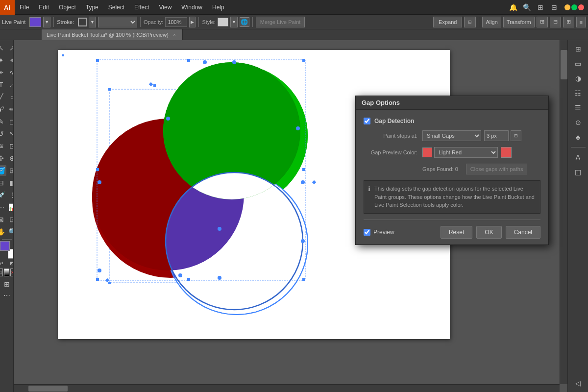  What do you see at coordinates (452, 103) in the screenshot?
I see `dialog-title: Gap Options` at bounding box center [452, 103].